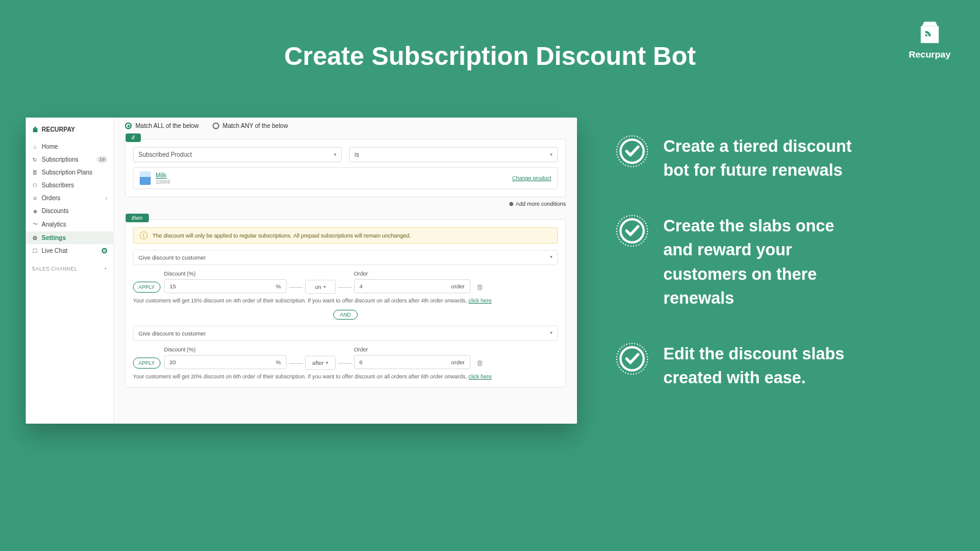 The image size is (980, 551). Describe the element at coordinates (345, 126) in the screenshot. I see `match-mode-row: Match ALL of the below Match ANY of the …` at that location.